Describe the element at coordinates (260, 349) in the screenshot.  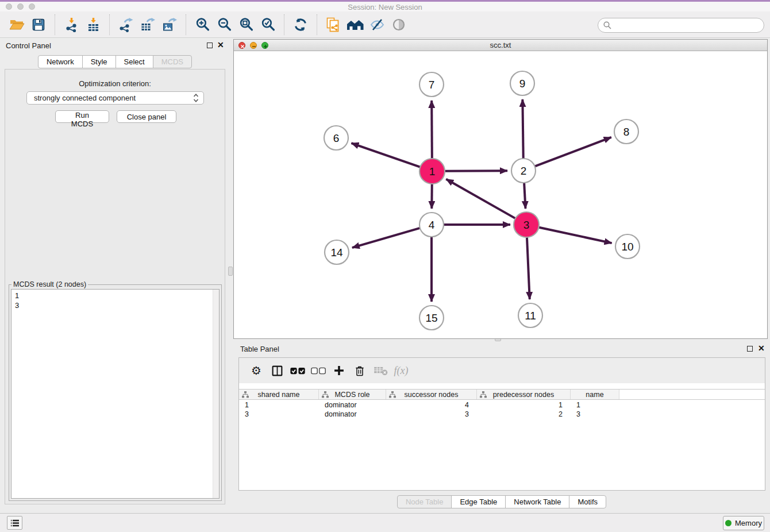
I see `table-panel-title: Table Panel` at that location.